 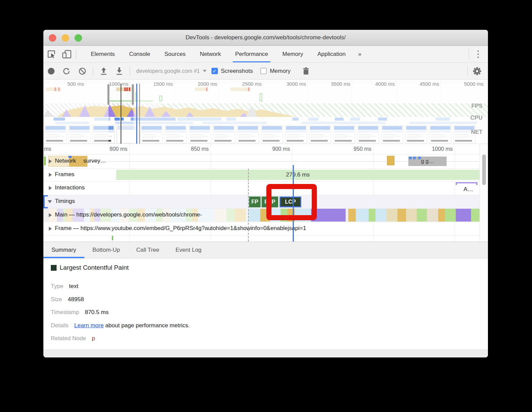 What do you see at coordinates (205, 71) in the screenshot?
I see `page-selector-dropdown-icon` at bounding box center [205, 71].